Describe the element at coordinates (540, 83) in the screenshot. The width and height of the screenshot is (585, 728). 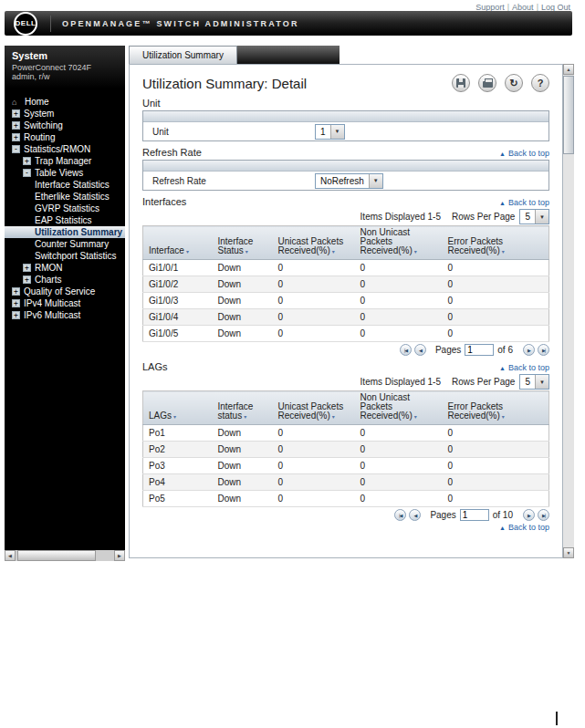
I see `help-button: ?` at that location.